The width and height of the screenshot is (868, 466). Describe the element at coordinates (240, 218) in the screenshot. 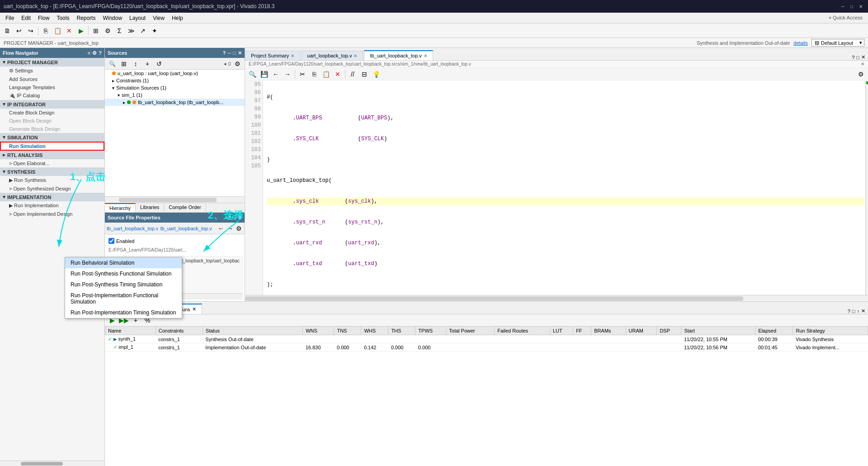

I see `sfp-close: ✕` at that location.